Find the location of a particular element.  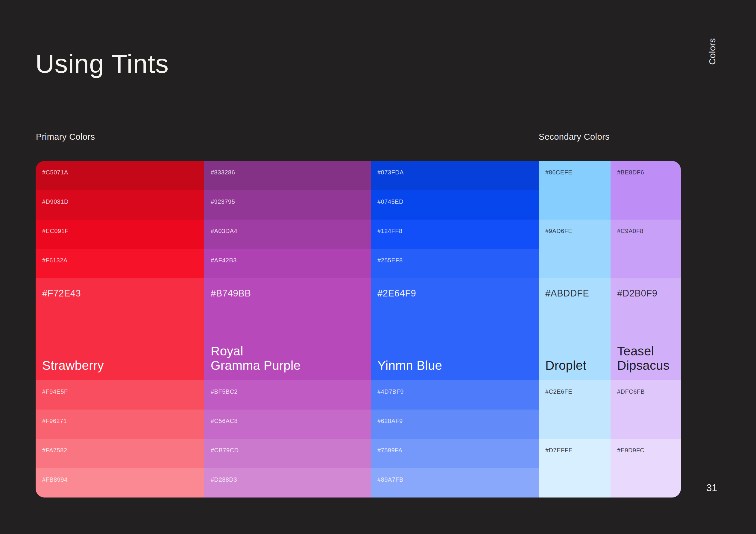

swatch-yinmn-blue-shade-2: #0745ED is located at coordinates (455, 205).